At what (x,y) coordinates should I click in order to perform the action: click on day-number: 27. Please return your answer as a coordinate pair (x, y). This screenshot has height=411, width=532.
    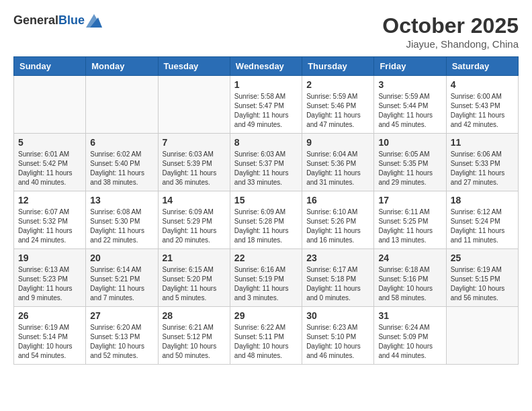
    Looking at the image, I should click on (122, 316).